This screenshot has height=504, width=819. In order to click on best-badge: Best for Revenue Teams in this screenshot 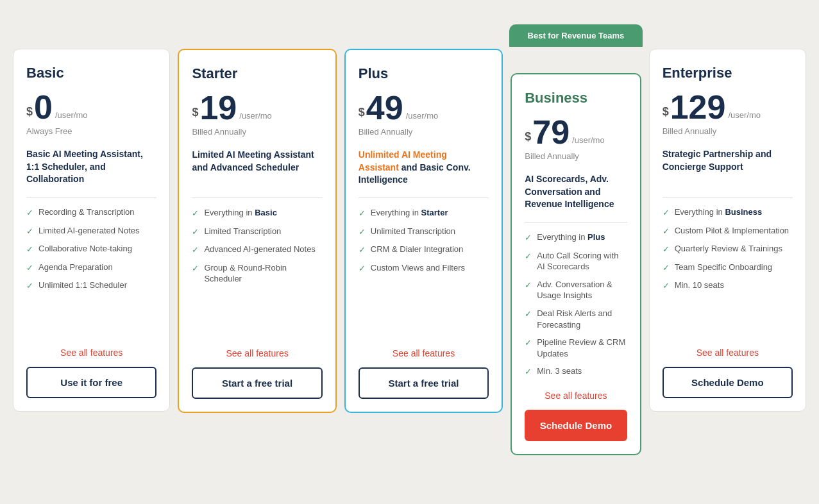, I will do `click(576, 36)`.